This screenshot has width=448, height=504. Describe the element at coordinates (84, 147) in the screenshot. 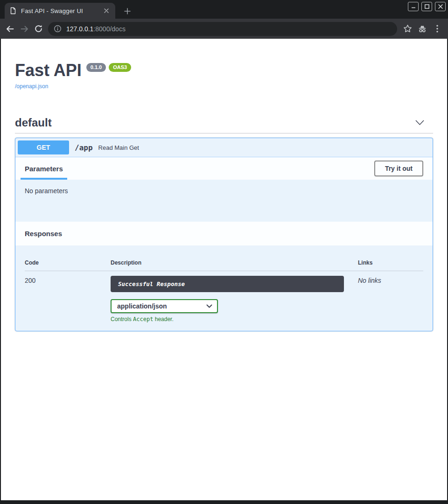

I see `operation-path: /app` at that location.